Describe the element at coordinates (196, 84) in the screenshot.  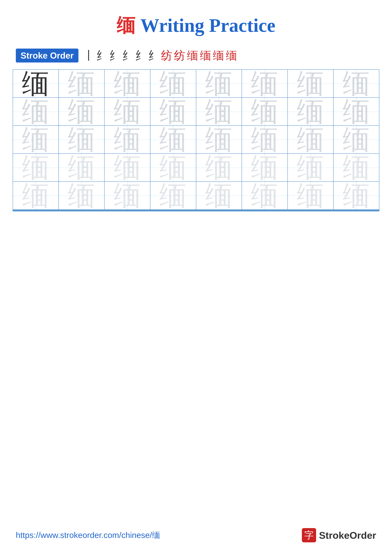
I see `grid-row-1: 缅 缅 缅 缅 缅 缅 缅 缅` at that location.